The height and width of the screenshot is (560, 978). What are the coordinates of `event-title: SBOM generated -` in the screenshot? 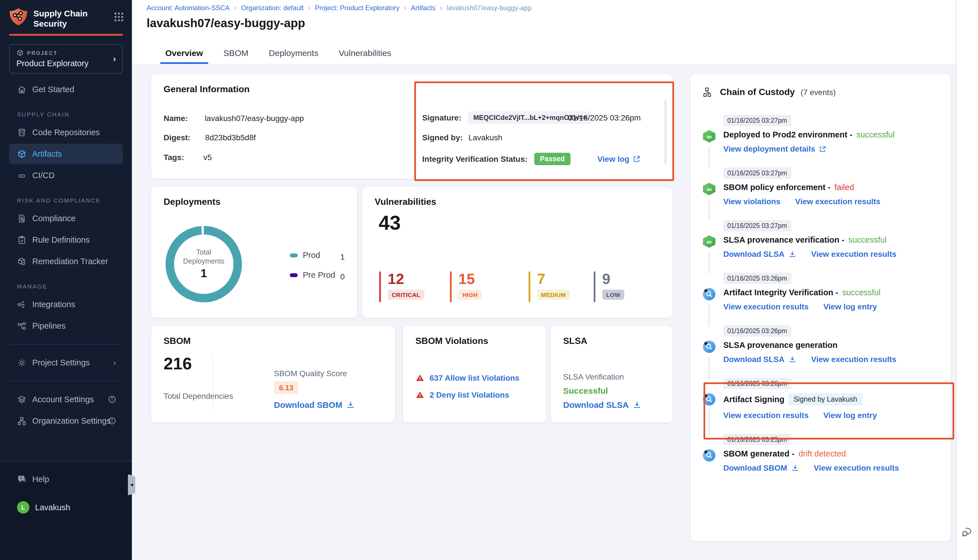 It's located at (759, 454).